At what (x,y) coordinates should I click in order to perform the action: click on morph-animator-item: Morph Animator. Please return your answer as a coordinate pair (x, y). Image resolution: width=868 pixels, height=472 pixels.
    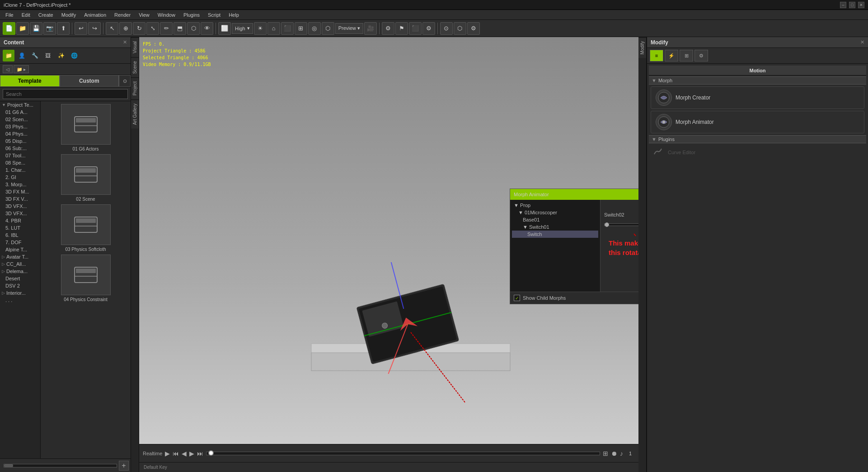
    Looking at the image, I should click on (757, 122).